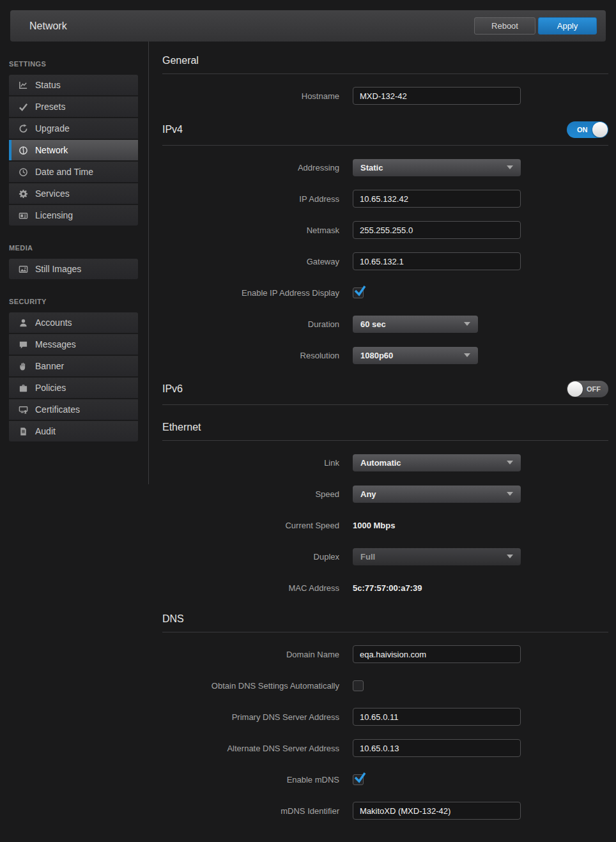 This screenshot has width=616, height=842. Describe the element at coordinates (250, 811) in the screenshot. I see `mdns-identifier-label: mDNS Identifier` at that location.